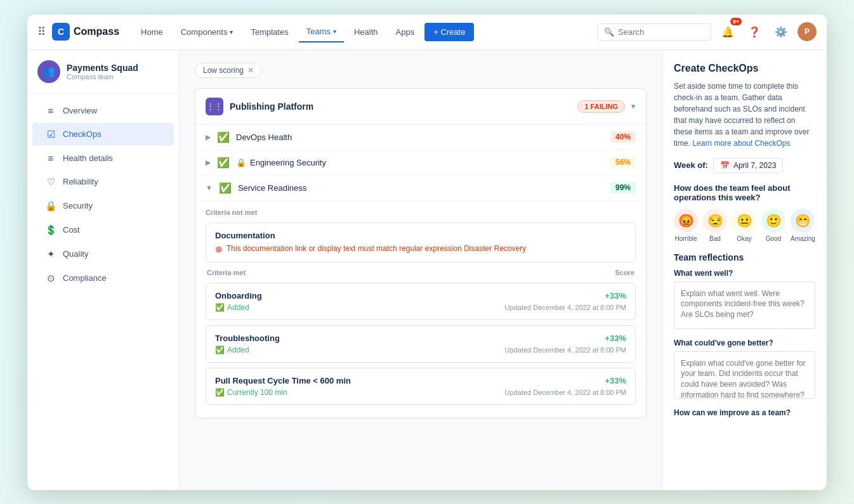 This screenshot has width=854, height=504. Describe the element at coordinates (609, 32) in the screenshot. I see `search-icon: 🔍` at that location.